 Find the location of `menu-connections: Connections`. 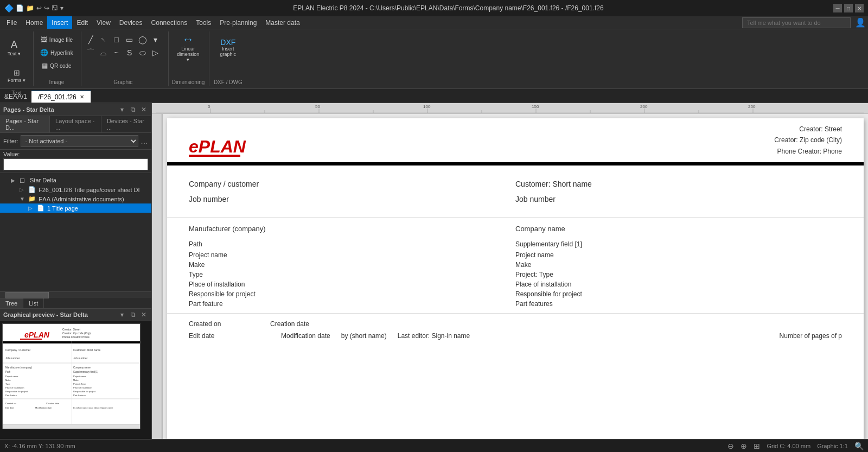

menu-connections: Connections is located at coordinates (169, 23).